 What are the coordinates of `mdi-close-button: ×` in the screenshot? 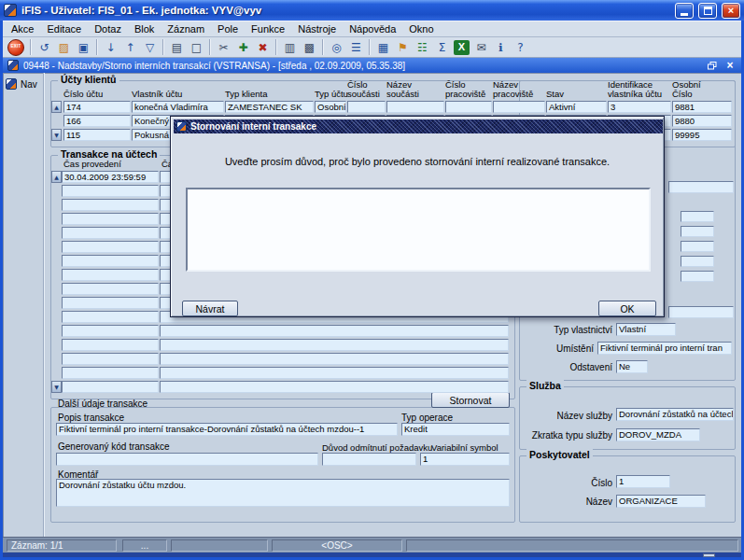 It's located at (730, 65).